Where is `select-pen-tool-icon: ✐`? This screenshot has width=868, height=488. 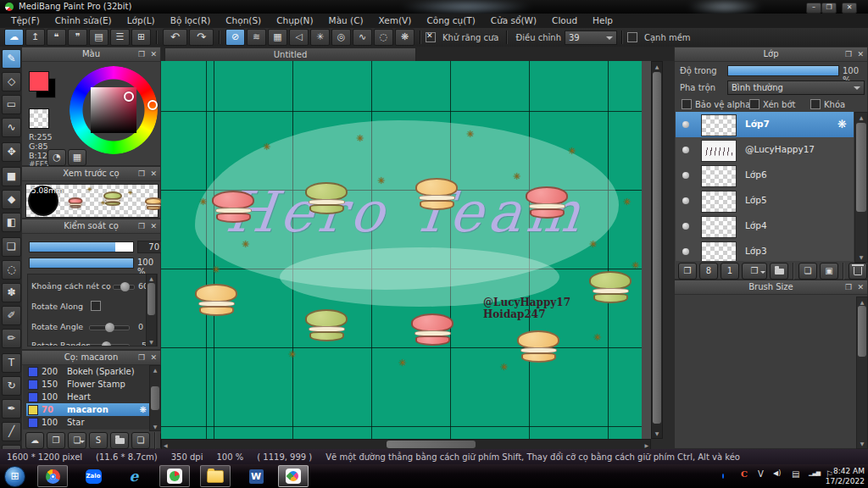 select-pen-tool-icon: ✐ is located at coordinates (12, 315).